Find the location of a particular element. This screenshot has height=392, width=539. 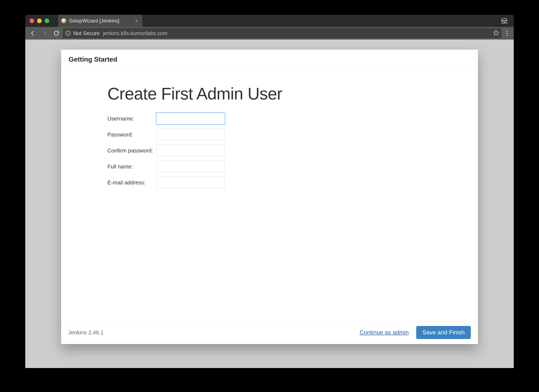

panel-footer: Jenkins 2.46.1 Continue as admin Save an… is located at coordinates (270, 333).